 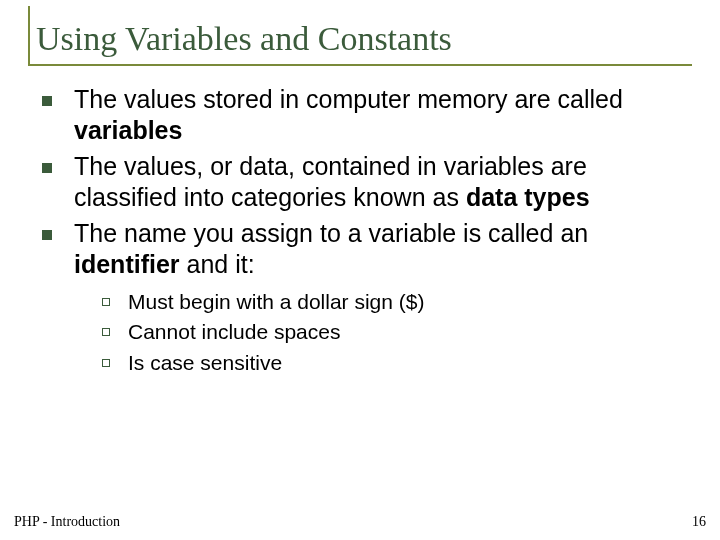 What do you see at coordinates (348, 99) in the screenshot?
I see `text-run: The values stored in computer memory are…` at bounding box center [348, 99].